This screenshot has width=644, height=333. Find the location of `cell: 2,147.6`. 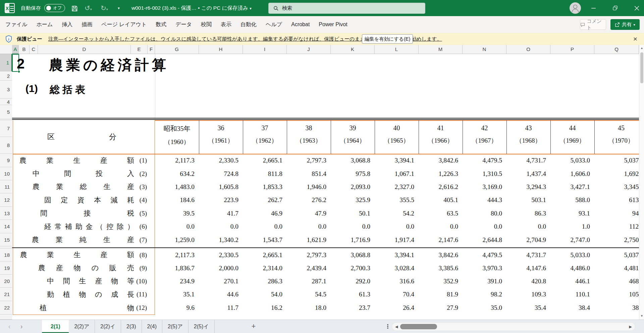

cell: 2,147.6 is located at coordinates (441, 240).